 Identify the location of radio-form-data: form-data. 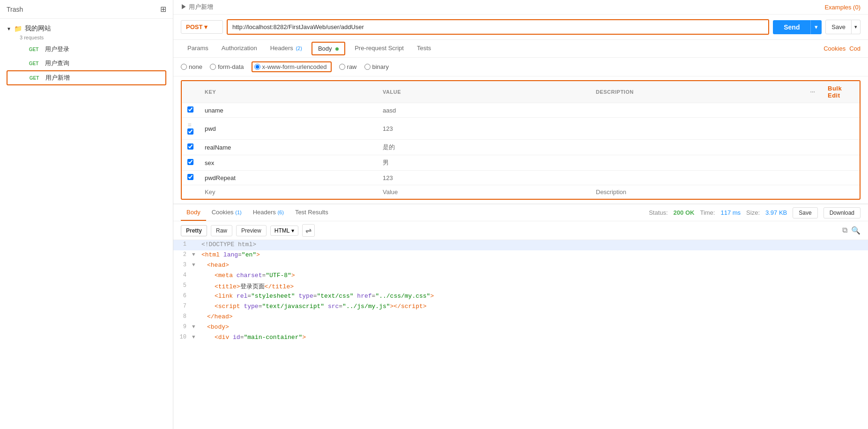
(227, 67).